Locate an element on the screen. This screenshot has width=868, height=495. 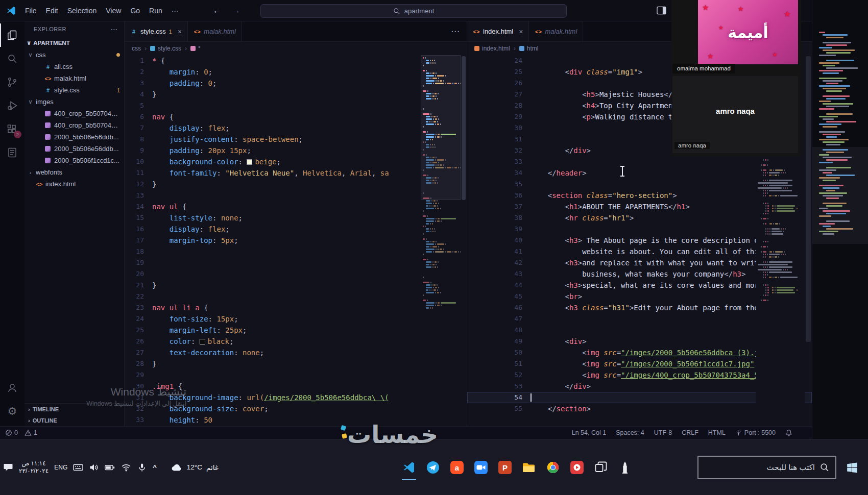
action-center-icon is located at coordinates (8, 467).